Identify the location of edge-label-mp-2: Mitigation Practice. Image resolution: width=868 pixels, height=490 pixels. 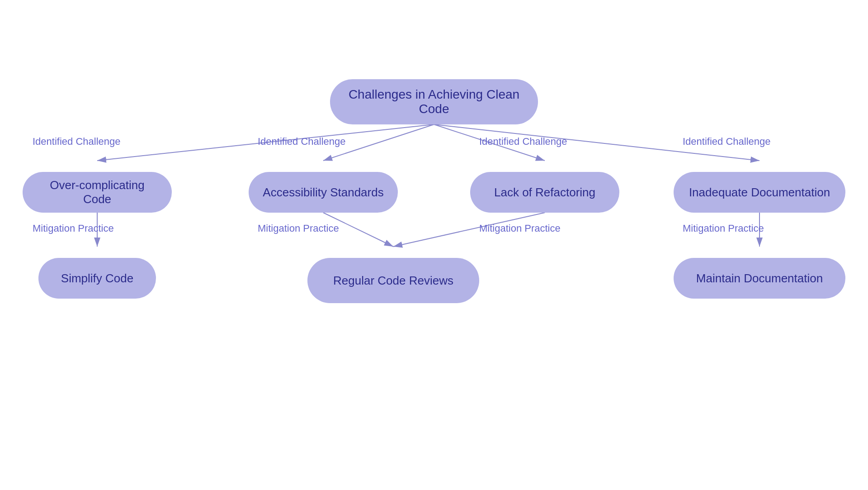
(298, 228).